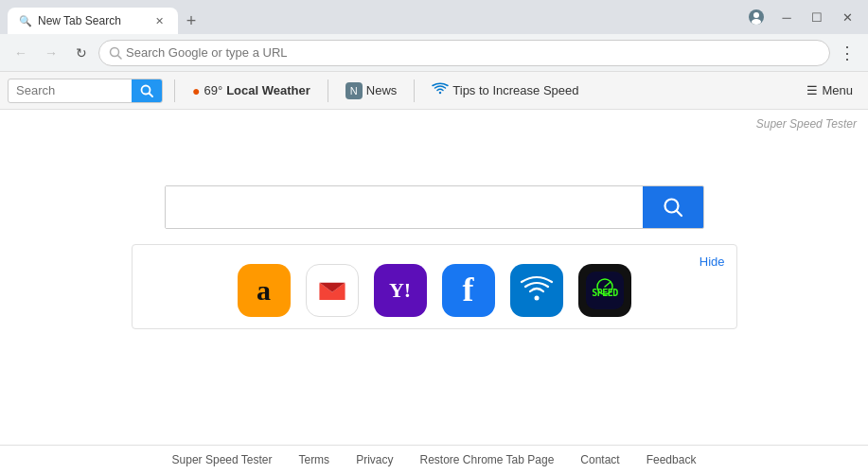  Describe the element at coordinates (382, 91) in the screenshot. I see `news-label: News` at that location.